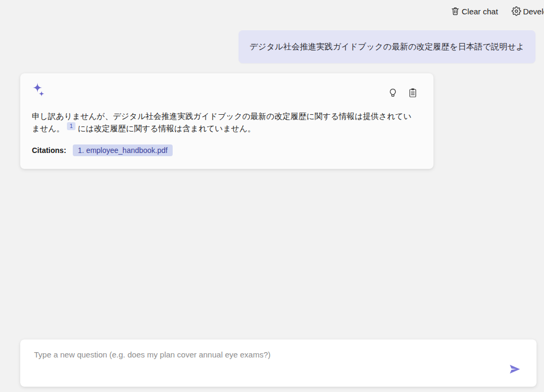  I want to click on citations-row: Citations: 1. employee_handbook.pdf, so click(225, 150).